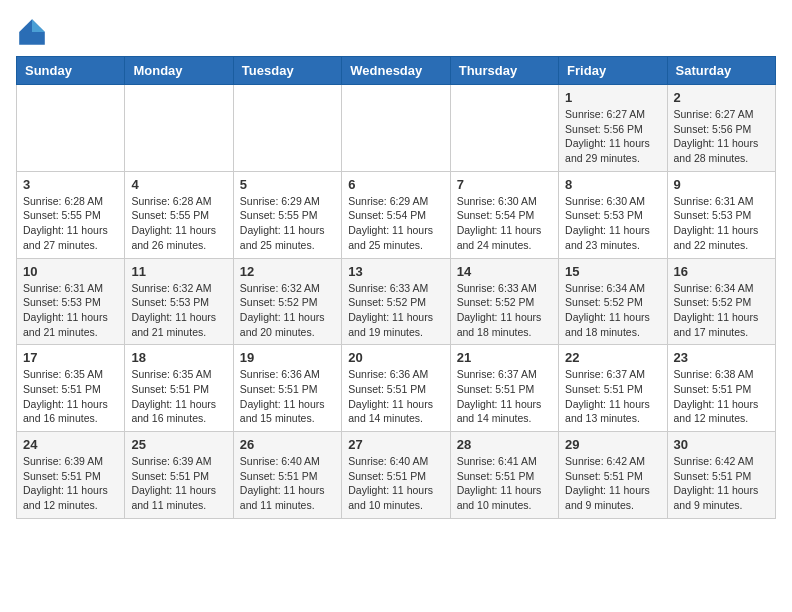 The image size is (792, 612). Describe the element at coordinates (612, 444) in the screenshot. I see `day-number: 29` at that location.